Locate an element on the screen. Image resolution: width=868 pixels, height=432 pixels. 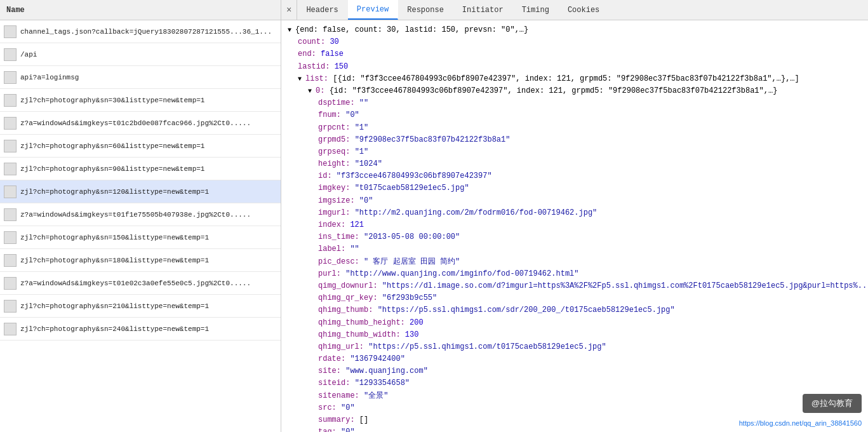
item-url-text: zjl?ch=photography&sn=30&listtype=new&te… is located at coordinates (149, 100).